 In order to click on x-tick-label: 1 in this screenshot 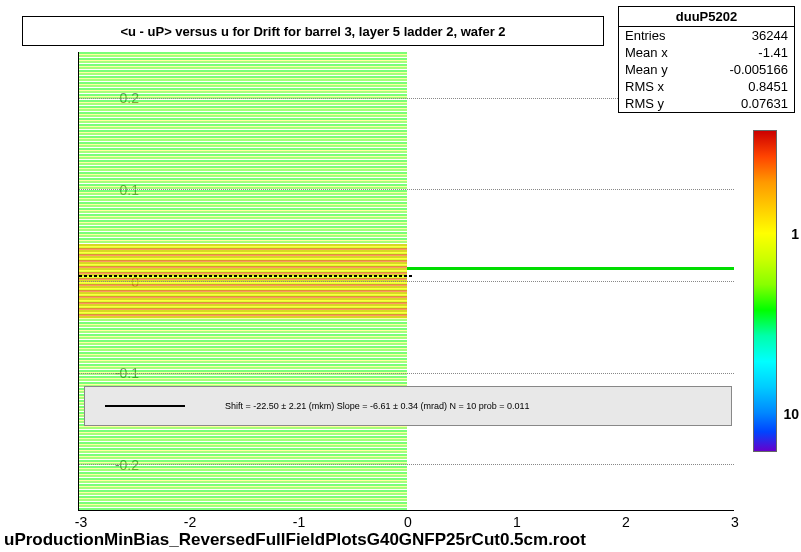, I will do `click(517, 522)`.